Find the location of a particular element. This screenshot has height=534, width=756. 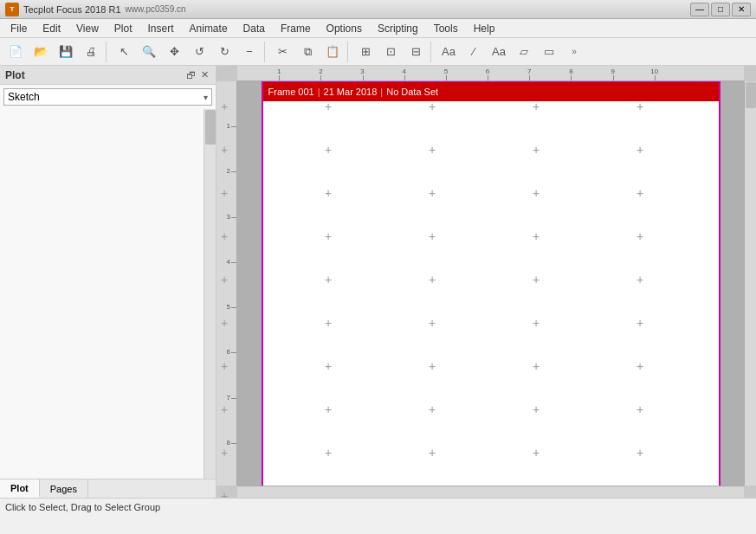

toolbar-btn-save: 💾 is located at coordinates (66, 52).